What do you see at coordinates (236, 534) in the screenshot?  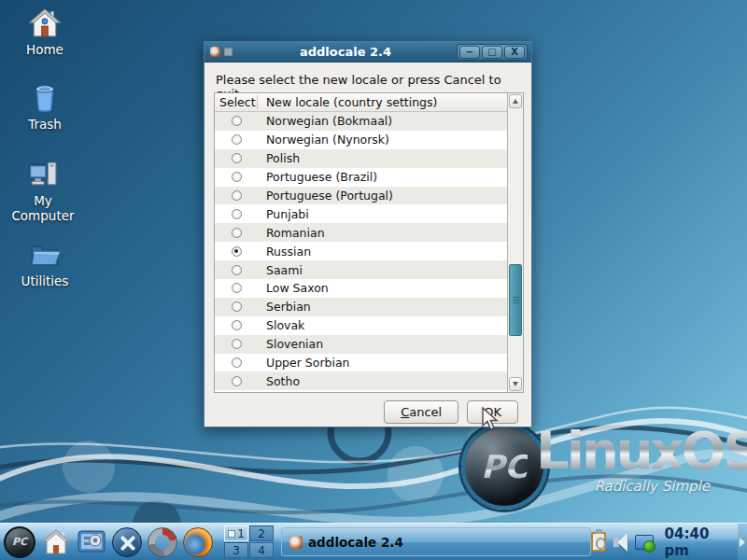 I see `pager-desktop-1: 1` at bounding box center [236, 534].